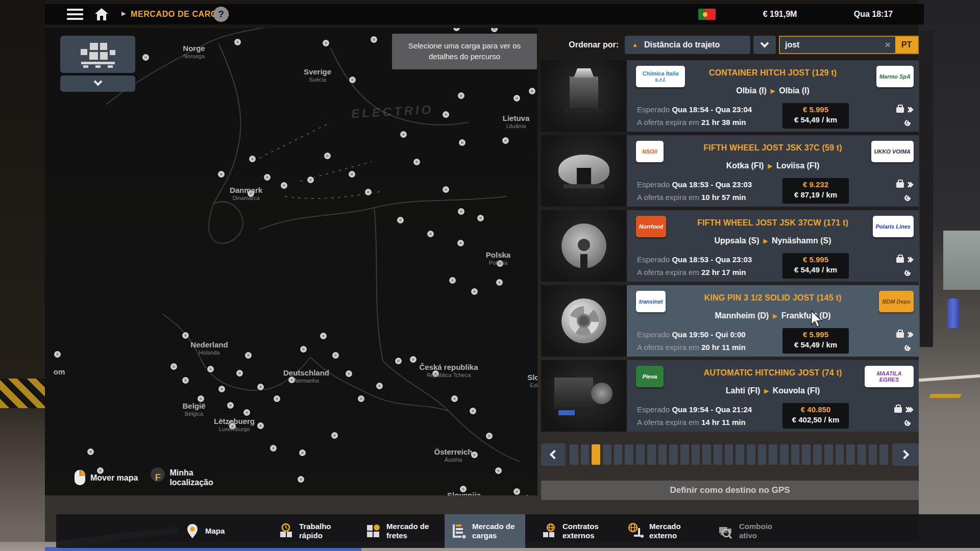 This screenshot has height=551, width=980. Describe the element at coordinates (730, 321) in the screenshot. I see `cargo-card: transinet KING PIN 3 1/2 SOLID JOST (145…` at that location.